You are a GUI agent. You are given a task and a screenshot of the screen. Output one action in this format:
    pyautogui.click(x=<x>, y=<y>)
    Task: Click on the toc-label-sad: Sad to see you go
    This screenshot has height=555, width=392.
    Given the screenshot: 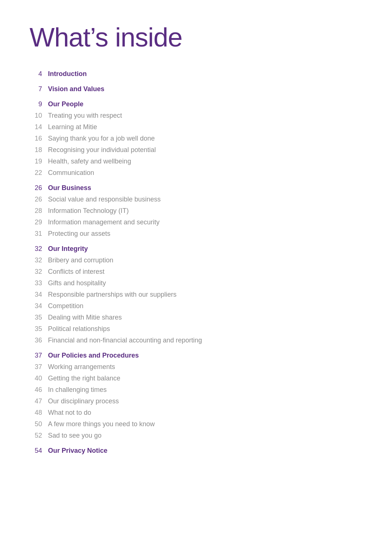 What is the action you would take?
    pyautogui.click(x=75, y=435)
    